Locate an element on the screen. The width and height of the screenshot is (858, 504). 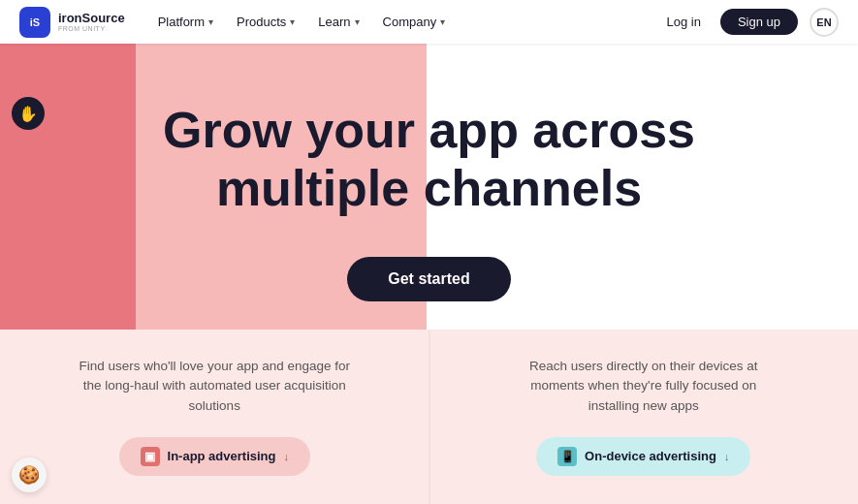
card-left-text: Find users who'll love your app and enga… is located at coordinates (214, 386).